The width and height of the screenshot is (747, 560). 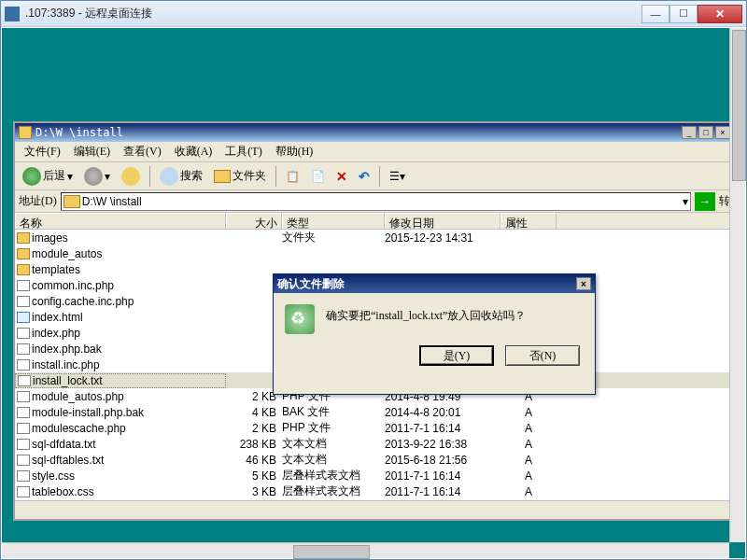 I want to click on go-button: →, so click(x=705, y=202).